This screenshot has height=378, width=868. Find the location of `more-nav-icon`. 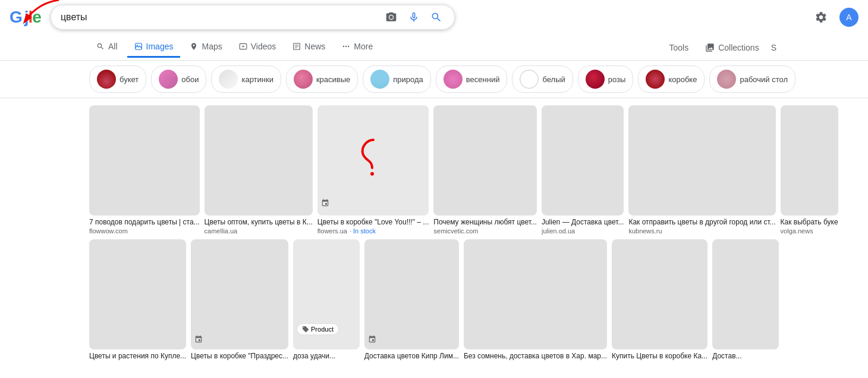

more-nav-icon is located at coordinates (346, 46).